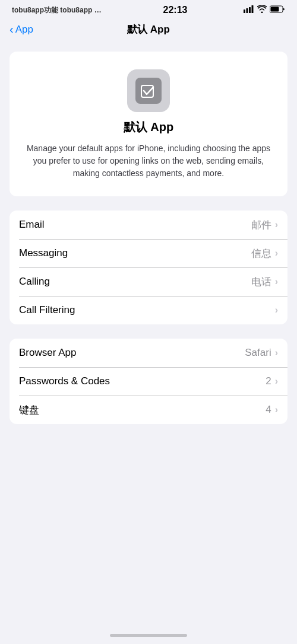 The height and width of the screenshot is (644, 297). What do you see at coordinates (265, 225) in the screenshot?
I see `email-right: 邮件 ›` at bounding box center [265, 225].